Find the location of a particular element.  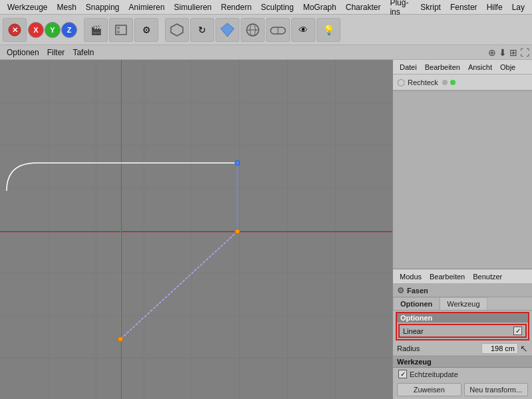

right-bottom-menu-bar: Modus Bearbeiten Benutzer is located at coordinates (463, 277).